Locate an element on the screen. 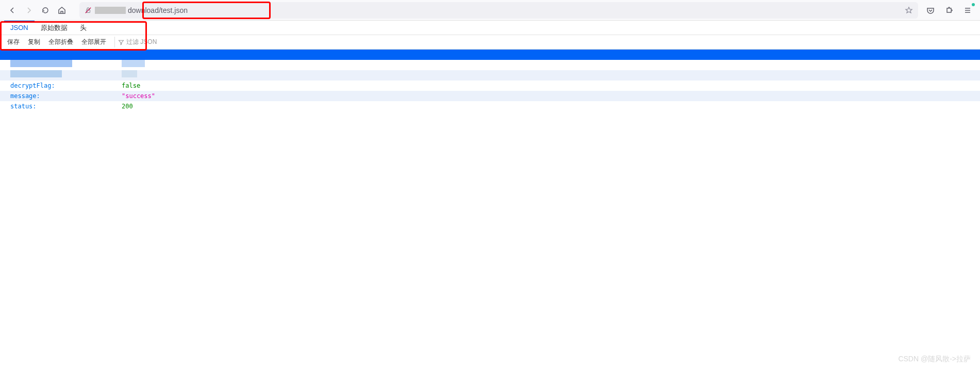 The width and height of the screenshot is (980, 368). url-text: download/test.json is located at coordinates (158, 10).